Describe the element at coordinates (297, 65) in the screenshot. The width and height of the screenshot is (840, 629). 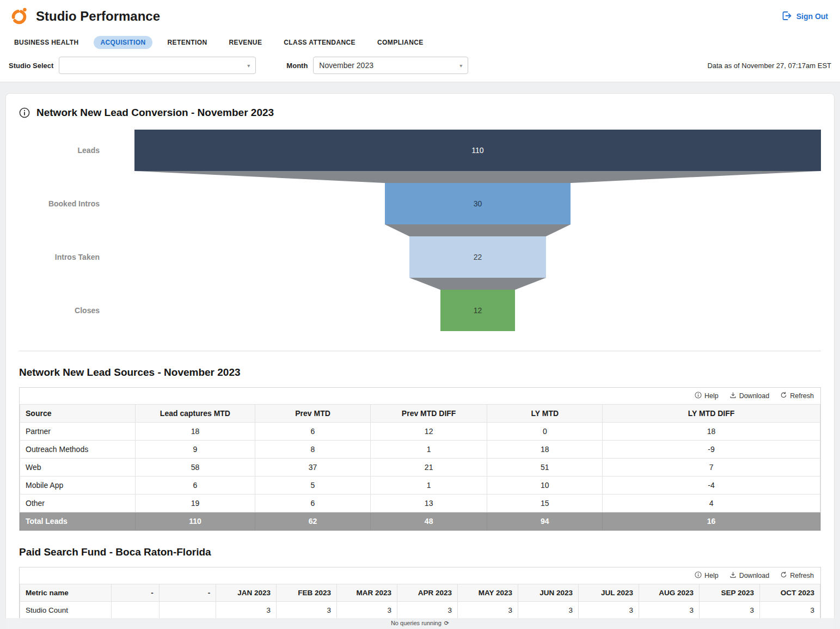
I see `month-label: Month` at that location.